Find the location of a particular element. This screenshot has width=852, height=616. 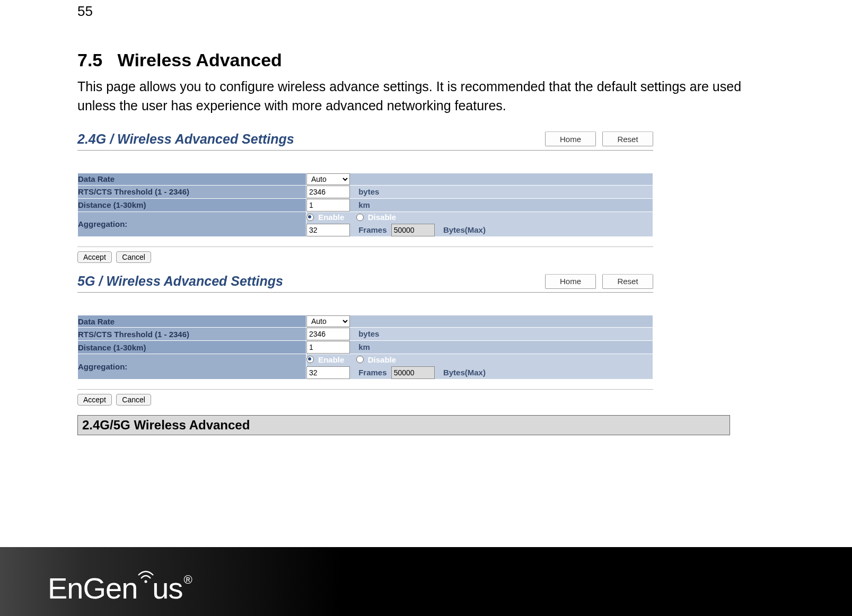

settings-table-5g: Data Rate Auto RTS/CTS Threshold (1 - 23… is located at coordinates (365, 347).